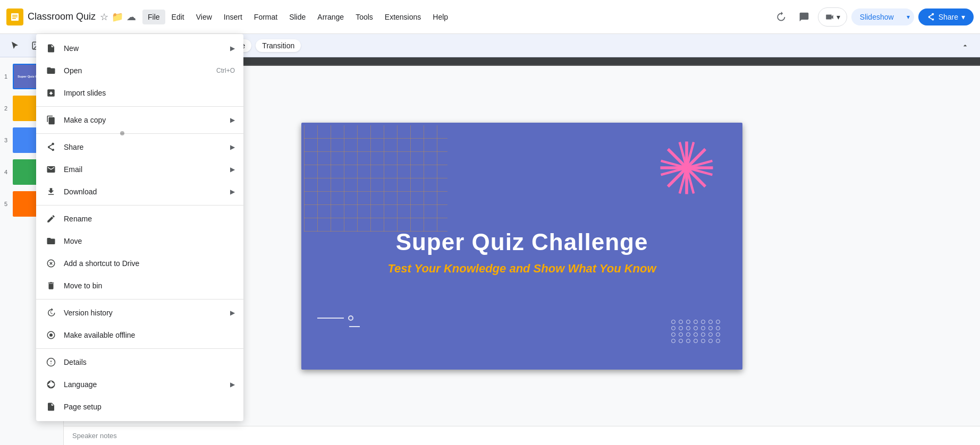  Describe the element at coordinates (140, 219) in the screenshot. I see `menu-item-rename: Rename` at that location.